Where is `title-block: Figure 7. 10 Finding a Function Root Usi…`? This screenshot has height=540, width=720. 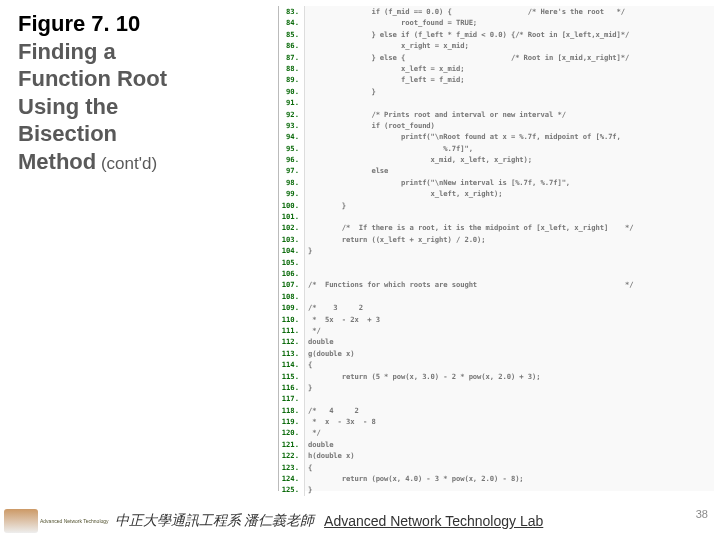 title-block: Figure 7. 10 Finding a Function Root Usi… is located at coordinates (128, 92).